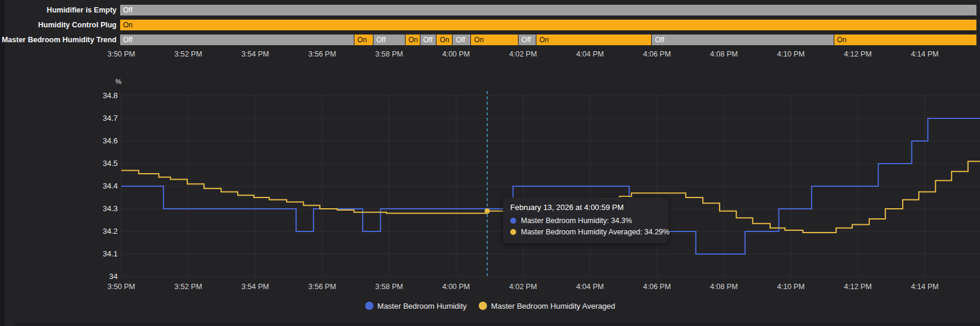 The height and width of the screenshot is (326, 980). I want to click on tooltip-timestamp: February 13, 2026 at 4:00:59 PM, so click(586, 207).